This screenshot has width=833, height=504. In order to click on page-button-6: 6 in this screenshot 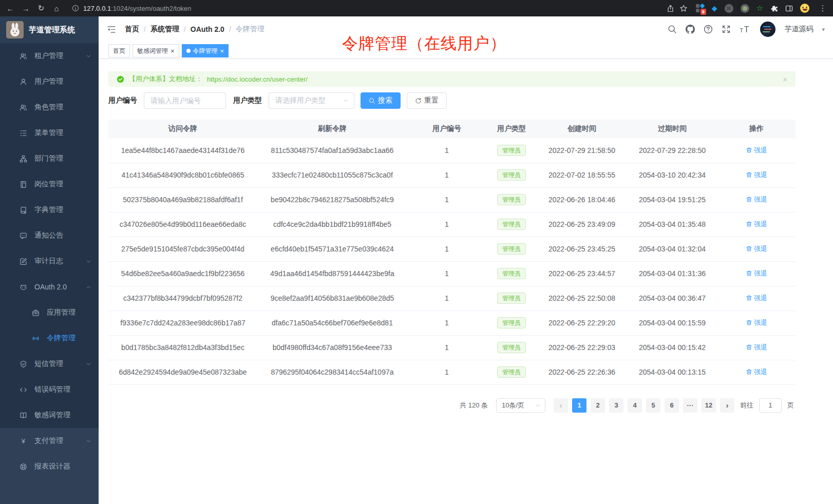, I will do `click(672, 405)`.